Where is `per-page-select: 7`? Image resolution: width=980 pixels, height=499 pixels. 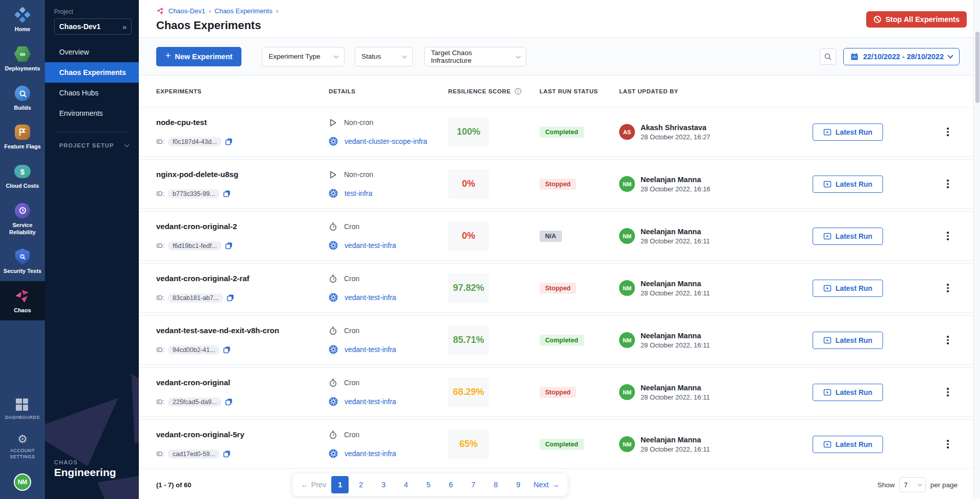
per-page-select: 7 is located at coordinates (913, 485).